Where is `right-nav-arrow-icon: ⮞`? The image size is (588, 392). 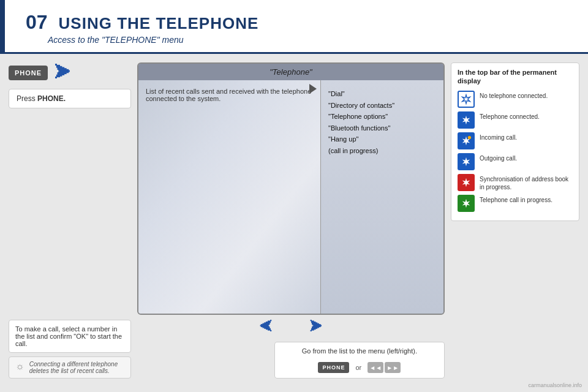 right-nav-arrow-icon: ⮞ is located at coordinates (316, 327).